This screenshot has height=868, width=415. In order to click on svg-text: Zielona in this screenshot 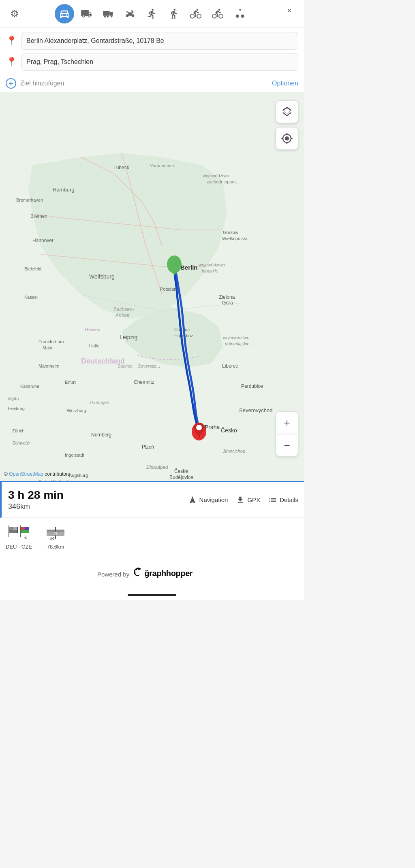, I will do `click(227, 297)`.